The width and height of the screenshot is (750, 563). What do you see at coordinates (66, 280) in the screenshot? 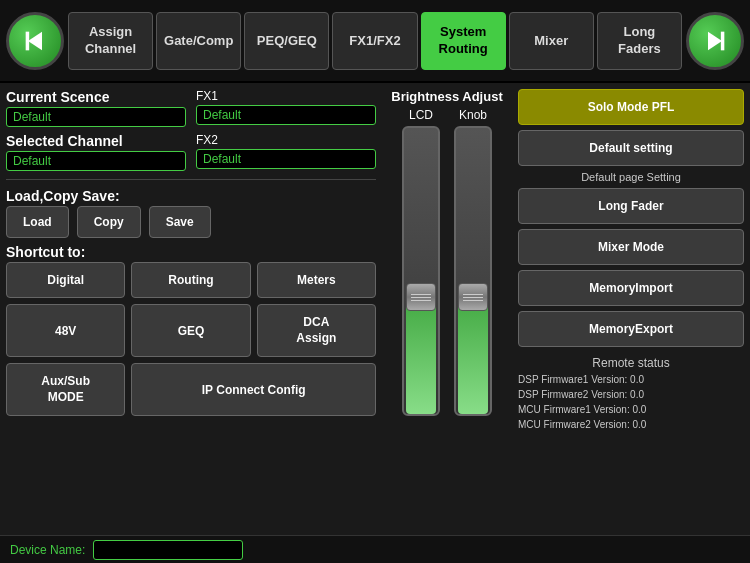
I see `digital-button: Digital` at bounding box center [66, 280].